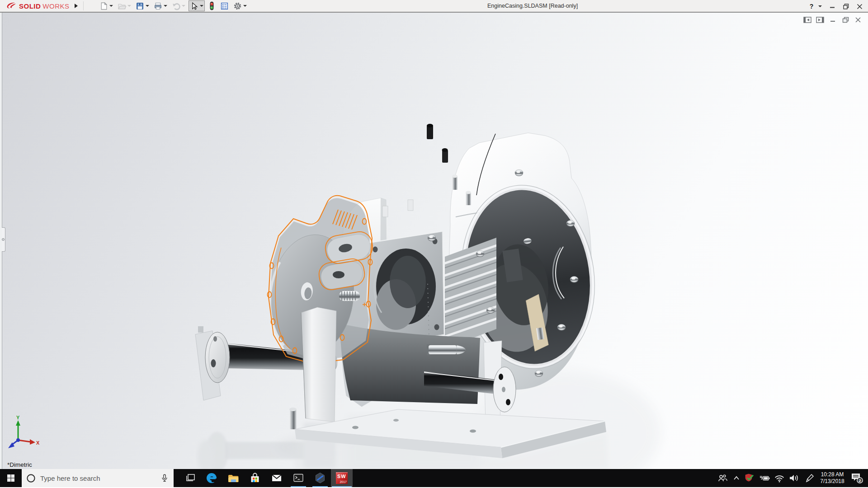 This screenshot has height=488, width=868. What do you see at coordinates (124, 6) in the screenshot?
I see `open-button` at bounding box center [124, 6].